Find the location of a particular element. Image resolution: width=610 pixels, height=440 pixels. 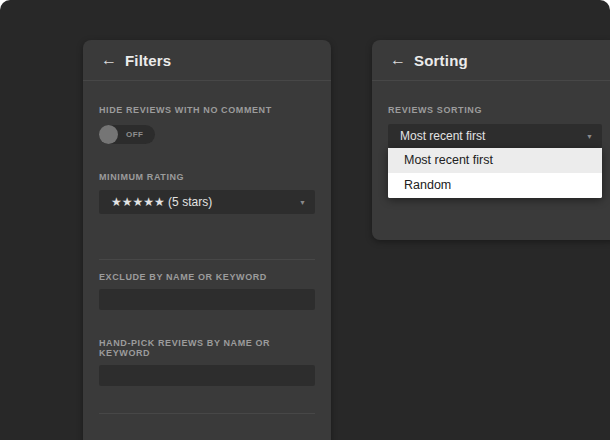

hide-no-comment-label: HIDE REVIEWS WITH NO COMMENT is located at coordinates (207, 110).